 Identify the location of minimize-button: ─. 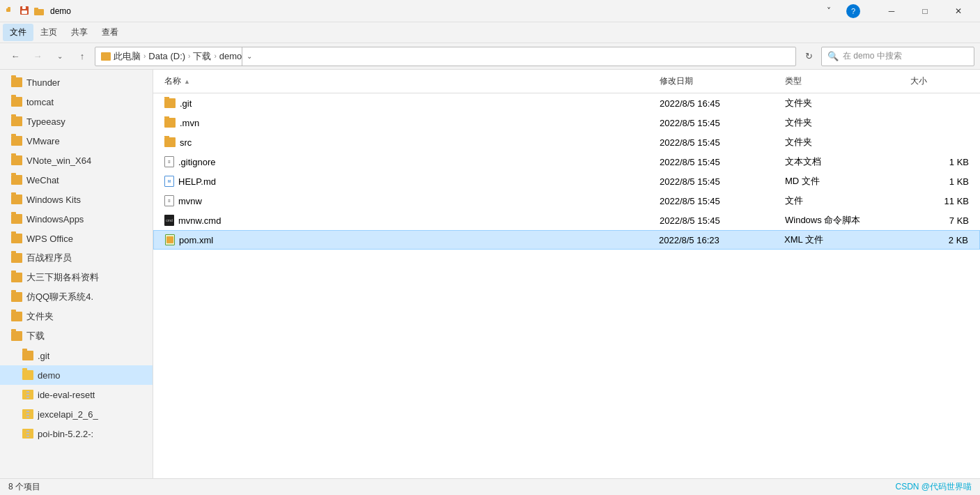
(892, 11).